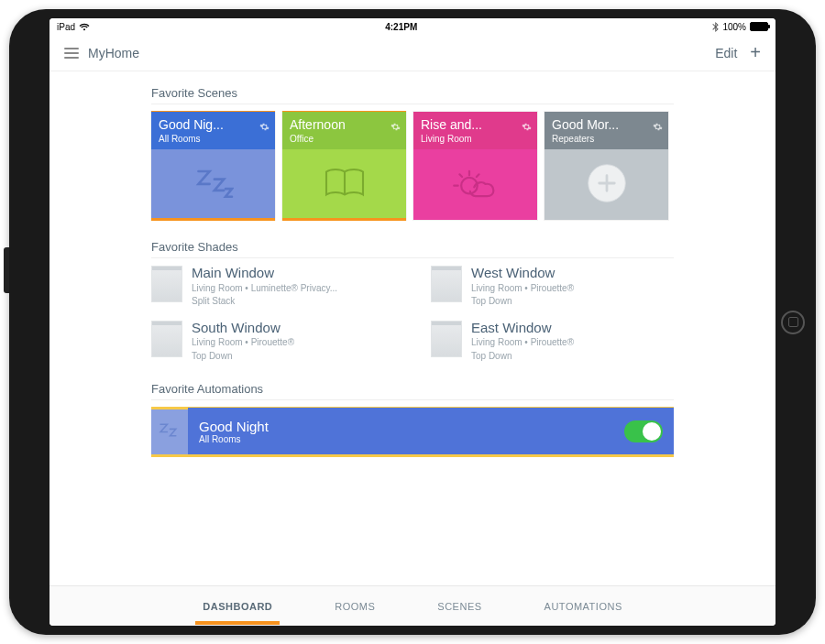  I want to click on shade-detail: Split Stack, so click(264, 302).